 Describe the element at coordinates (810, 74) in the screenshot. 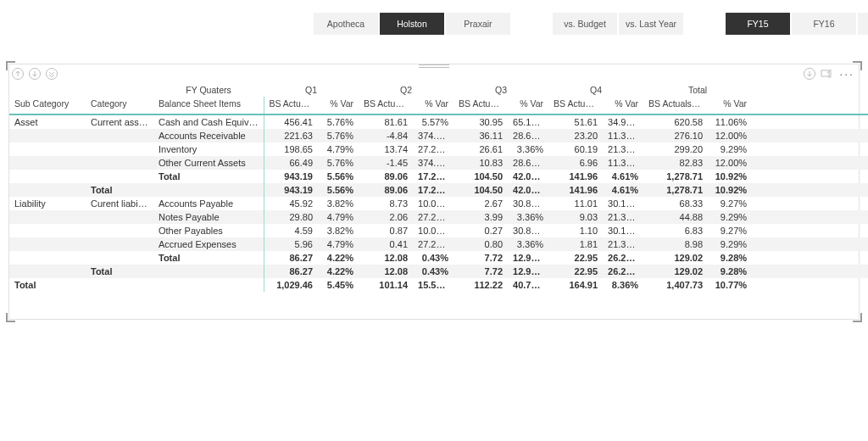

I see `export-icon` at that location.